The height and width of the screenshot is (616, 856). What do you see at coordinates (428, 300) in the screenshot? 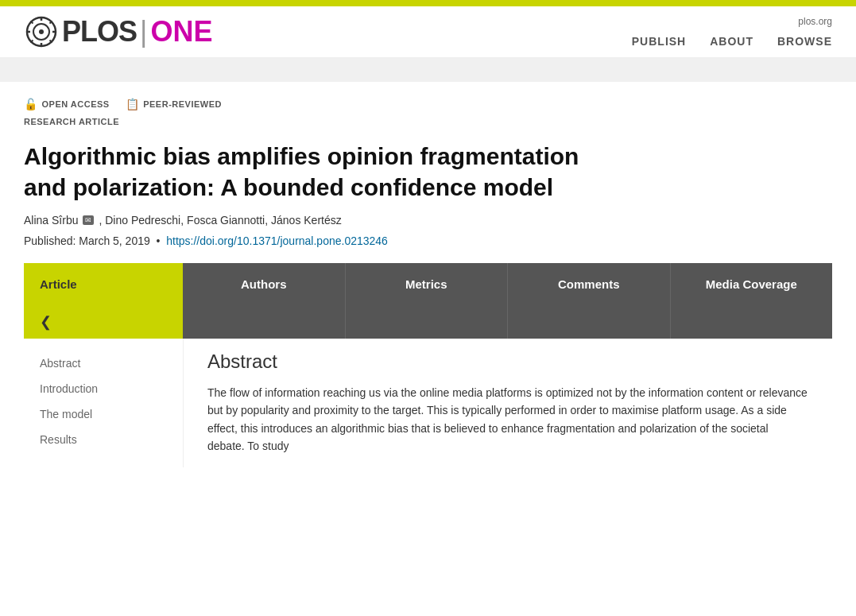
I see `tab-metrics: Metrics` at bounding box center [428, 300].